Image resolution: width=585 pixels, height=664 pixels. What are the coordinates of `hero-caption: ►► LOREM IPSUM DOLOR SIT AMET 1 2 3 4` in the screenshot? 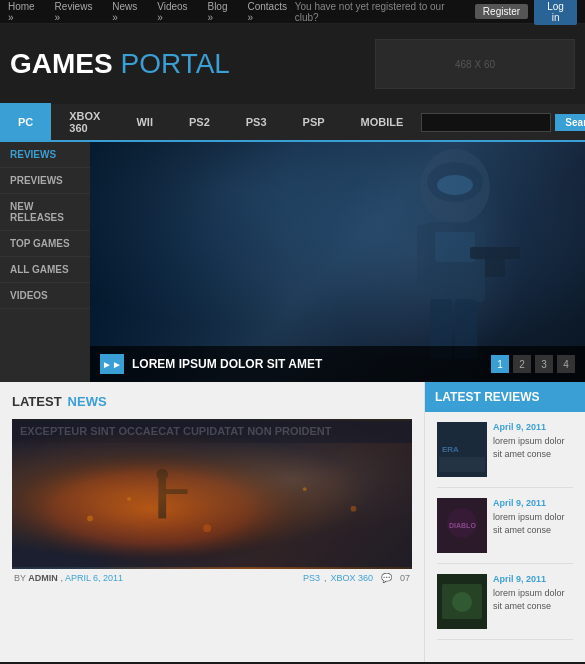 It's located at (338, 364).